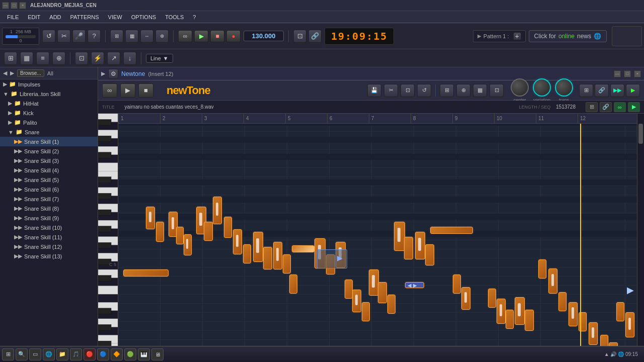 This screenshot has height=362, width=644. I want to click on close-btn: ×, so click(23, 6).